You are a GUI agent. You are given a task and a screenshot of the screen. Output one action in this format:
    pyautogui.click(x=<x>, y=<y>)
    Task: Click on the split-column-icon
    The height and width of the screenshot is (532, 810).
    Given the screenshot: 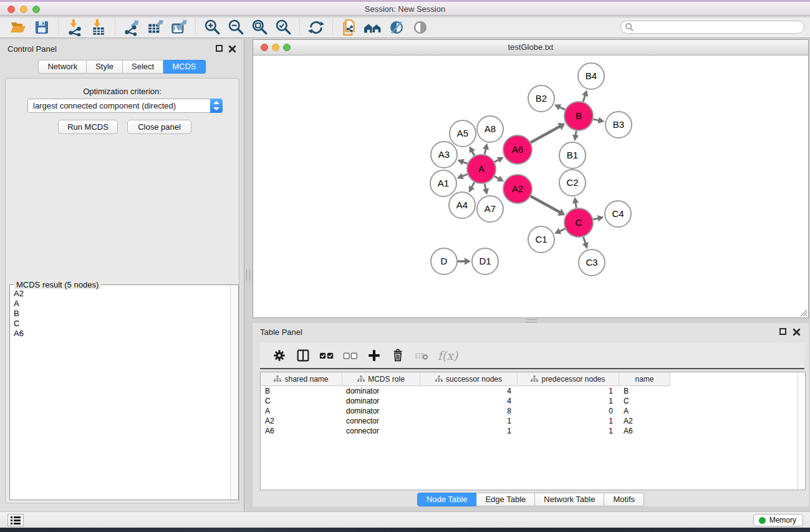 What is the action you would take?
    pyautogui.click(x=303, y=355)
    